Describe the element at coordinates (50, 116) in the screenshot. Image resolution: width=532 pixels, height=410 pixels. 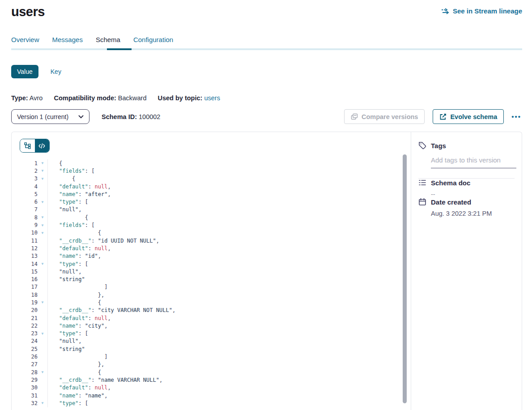
I see `version-select: Version 1 (current)` at that location.